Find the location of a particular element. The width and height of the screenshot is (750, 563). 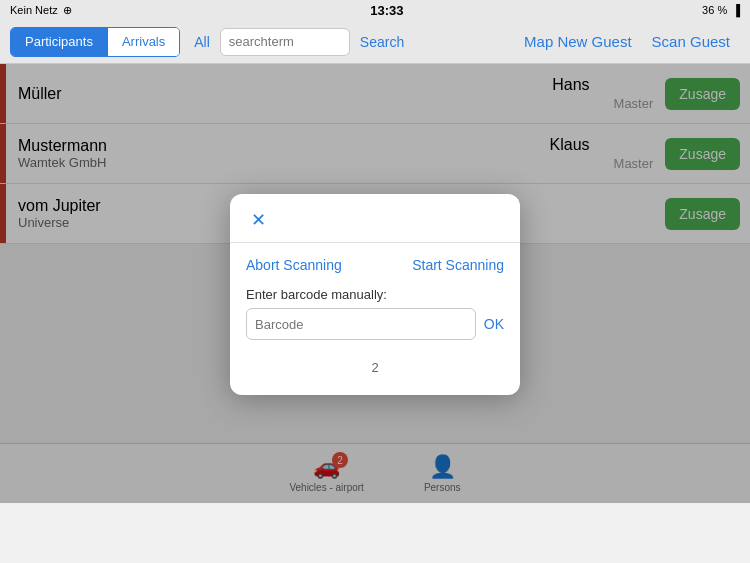

nav-bar: Participants Arrivals All Search Map New… is located at coordinates (375, 42).